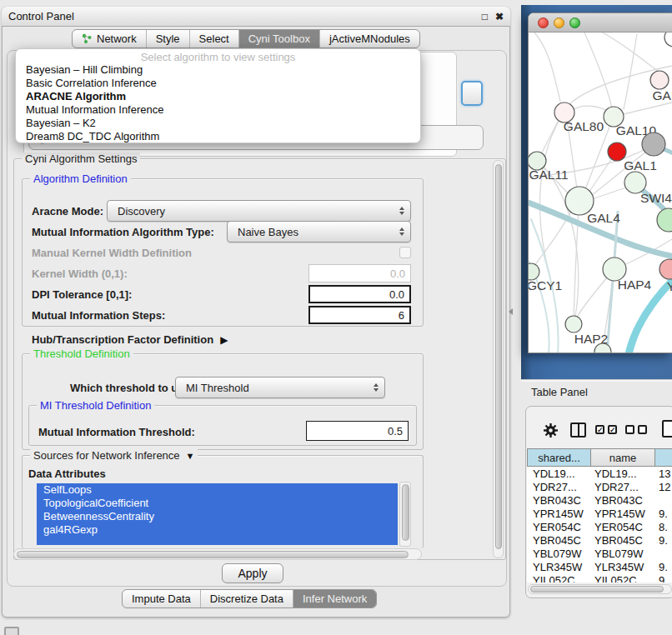 The width and height of the screenshot is (672, 635). What do you see at coordinates (599, 514) in the screenshot?
I see `table-row: YPR145WYPR145W9.` at bounding box center [599, 514].